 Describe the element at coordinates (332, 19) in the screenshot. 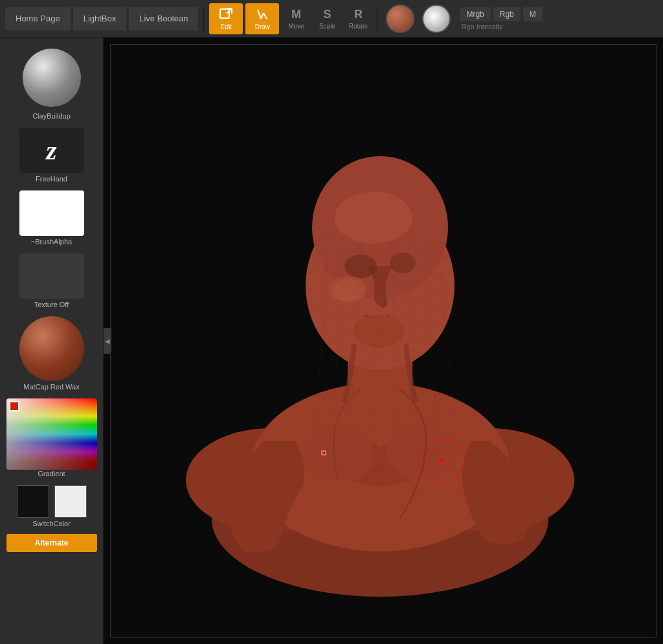

I see `top-nav-bar: Home Page LightBox Live Boolean Edit Dra…` at that location.